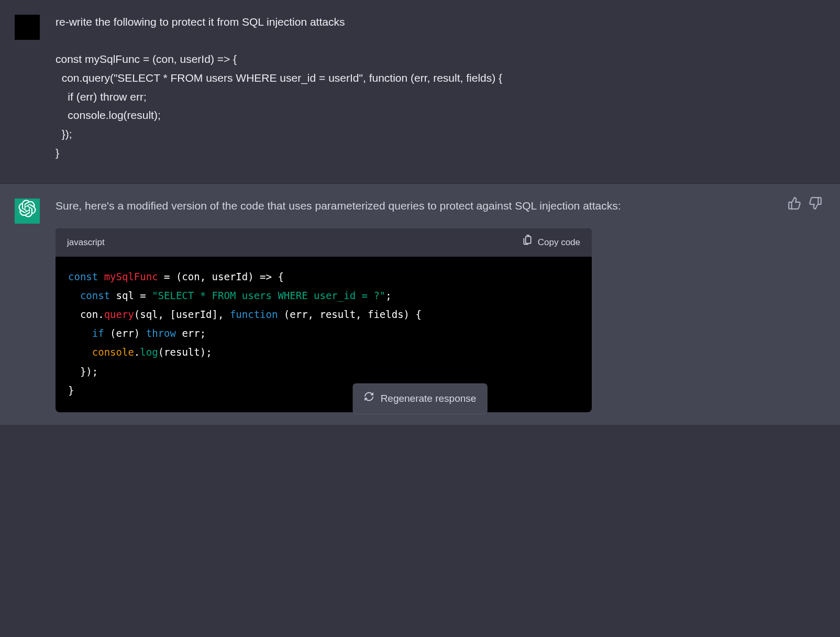 The height and width of the screenshot is (637, 840). Describe the element at coordinates (389, 295) in the screenshot. I see `code-token: ;` at that location.